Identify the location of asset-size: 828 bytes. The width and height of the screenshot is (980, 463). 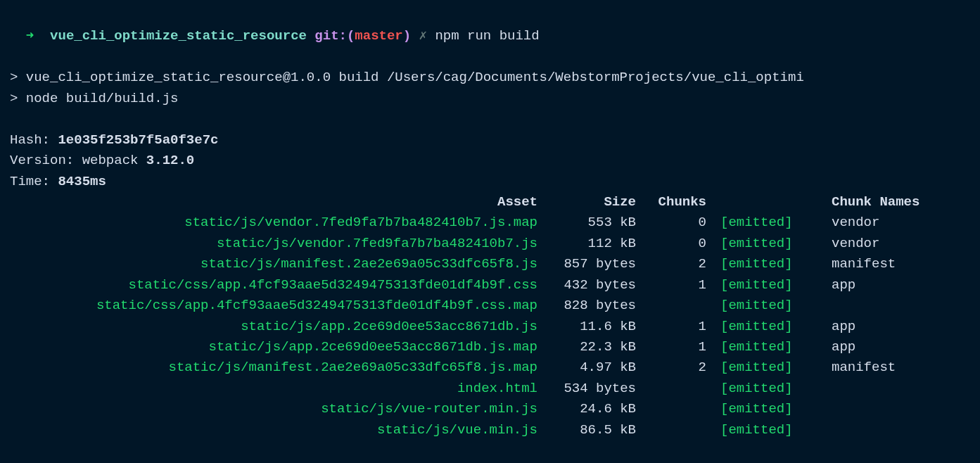
(601, 305).